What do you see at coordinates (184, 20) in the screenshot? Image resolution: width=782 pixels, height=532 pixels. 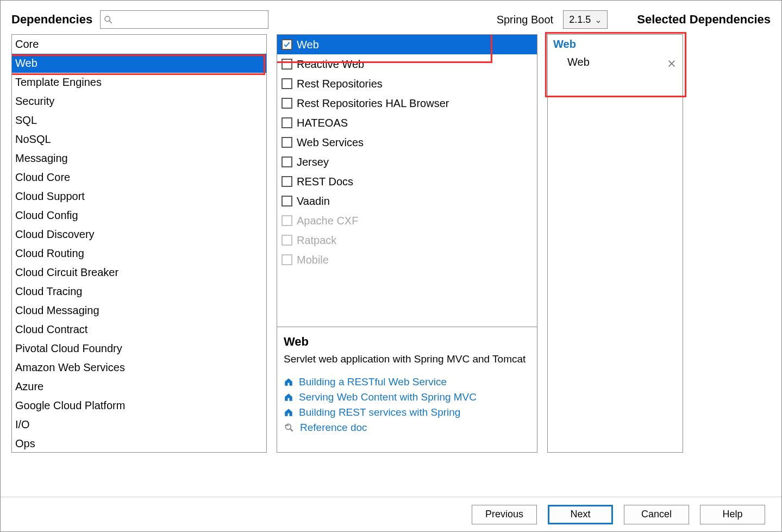 I see `search-box` at bounding box center [184, 20].